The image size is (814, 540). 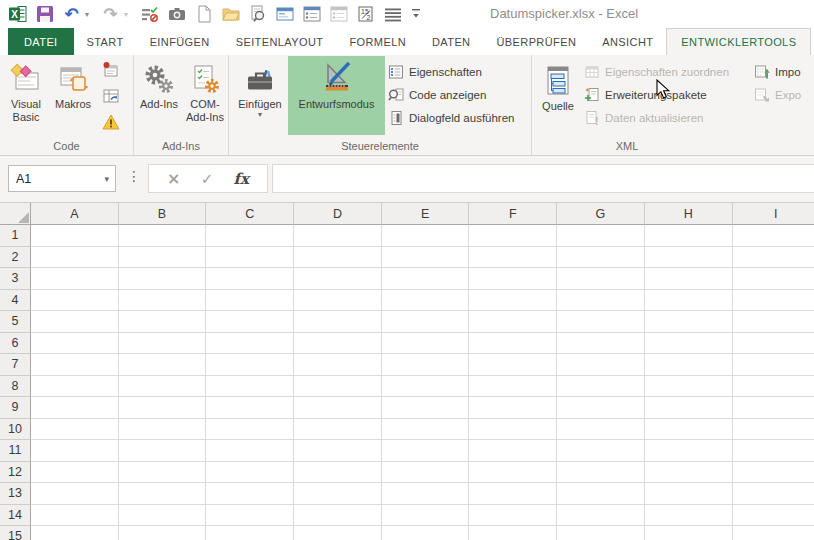 What do you see at coordinates (75, 494) in the screenshot?
I see `cell-A13` at bounding box center [75, 494].